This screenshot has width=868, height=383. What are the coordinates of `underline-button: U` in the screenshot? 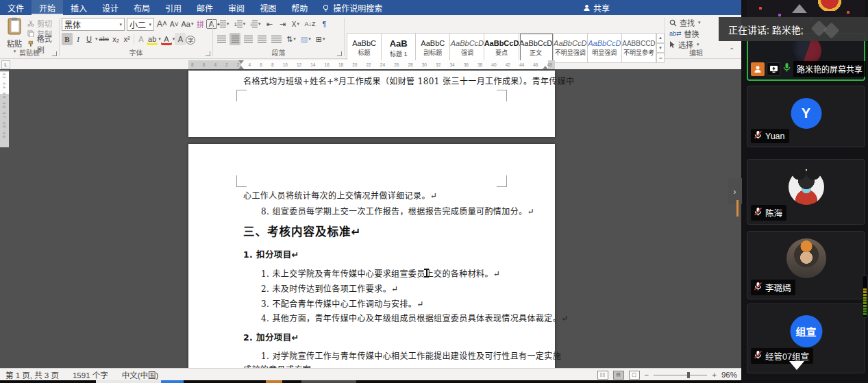 It's located at (89, 39).